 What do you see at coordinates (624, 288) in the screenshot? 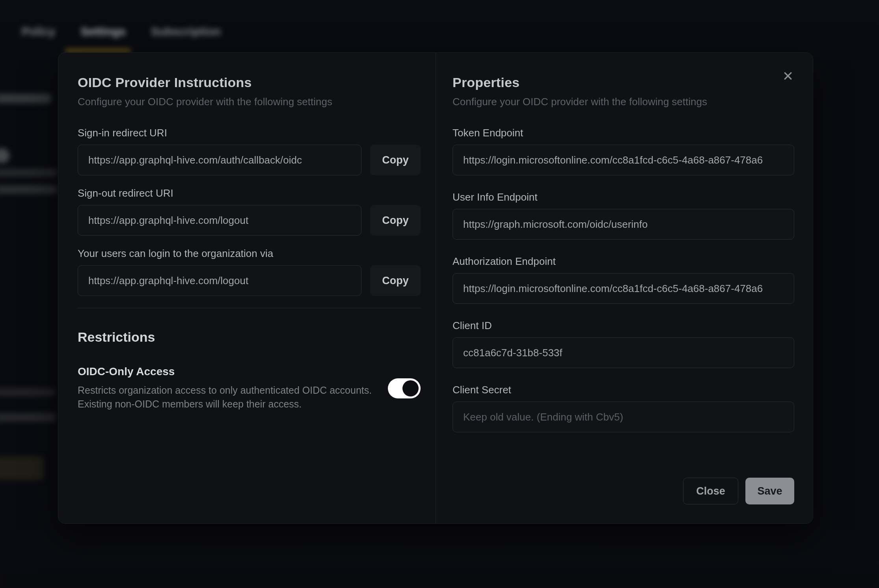
I see `authorization-endpoint-input` at bounding box center [624, 288].